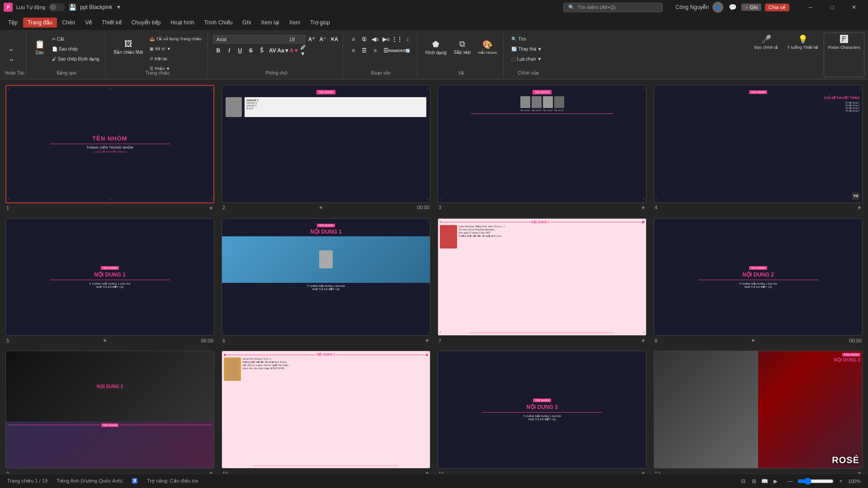  Describe the element at coordinates (776, 481) in the screenshot. I see `slideshow-view-button: ▶` at that location.